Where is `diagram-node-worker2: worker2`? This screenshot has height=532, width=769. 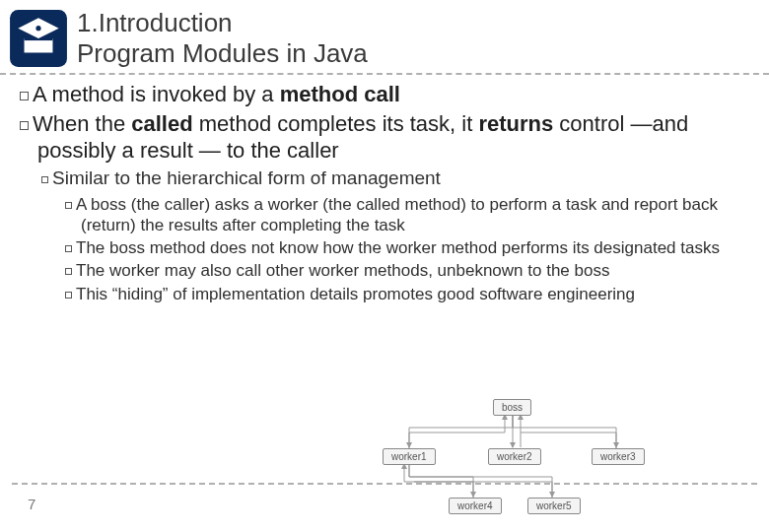
diagram-node-worker2: worker2 is located at coordinates (515, 457).